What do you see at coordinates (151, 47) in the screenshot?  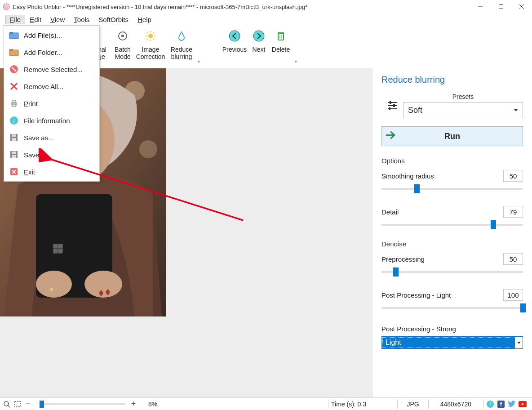 I see `tool-image-correction: Image Correction` at bounding box center [151, 47].